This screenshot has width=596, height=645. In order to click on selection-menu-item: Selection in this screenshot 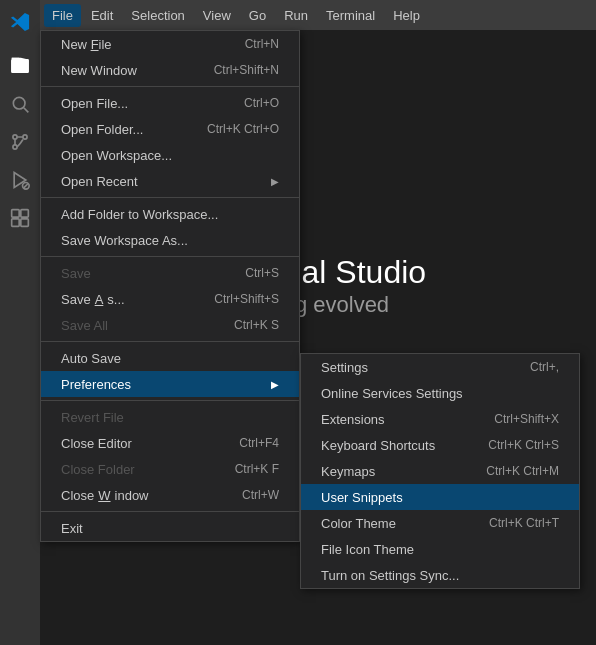, I will do `click(158, 16)`.